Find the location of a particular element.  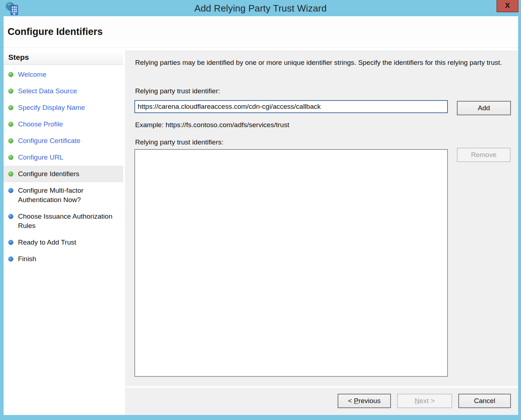

next-button: Next > is located at coordinates (424, 401).